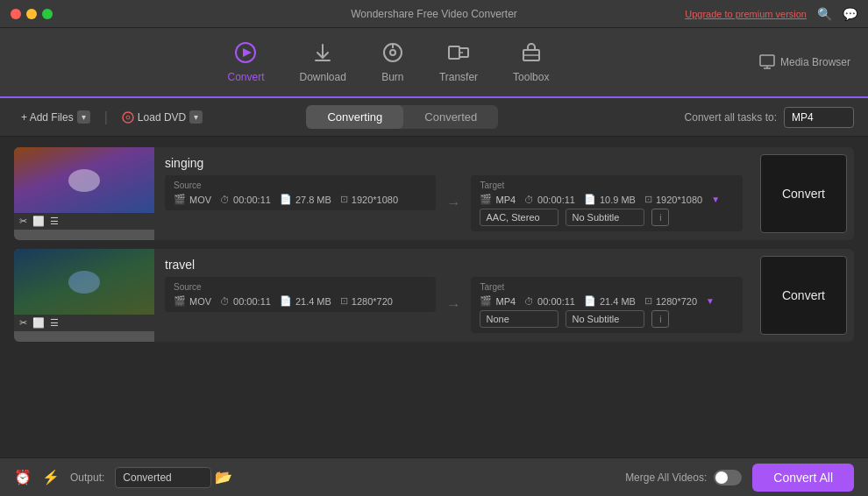 Image resolution: width=868 pixels, height=496 pixels. Describe the element at coordinates (354, 117) in the screenshot. I see `tab-converting: Converting` at that location.